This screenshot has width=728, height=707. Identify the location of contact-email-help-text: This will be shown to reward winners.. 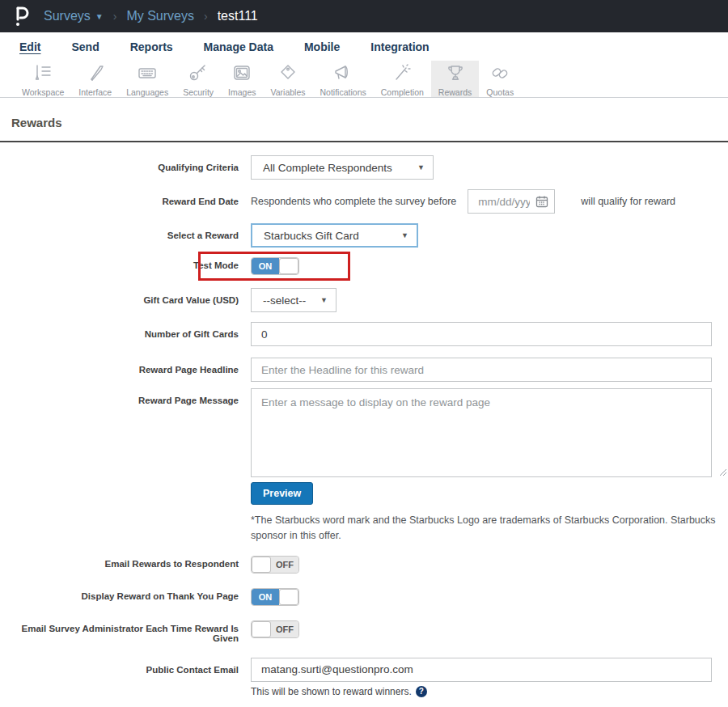
(332, 692).